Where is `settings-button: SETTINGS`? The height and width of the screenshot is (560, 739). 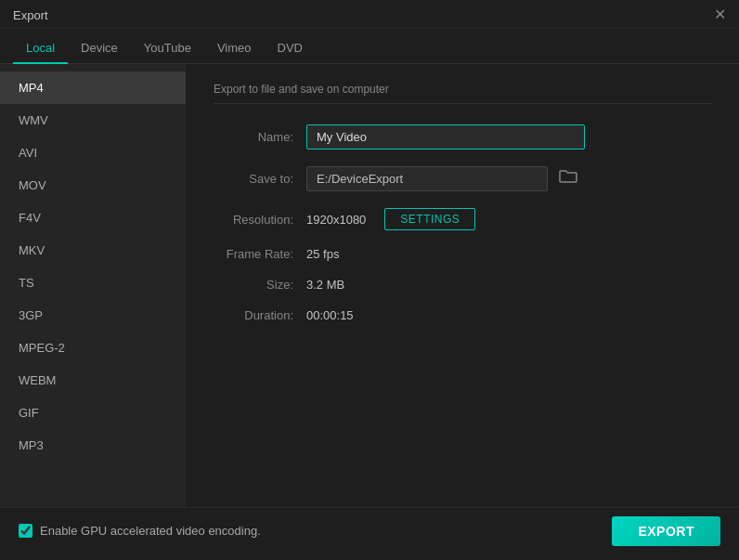 settings-button: SETTINGS is located at coordinates (430, 219).